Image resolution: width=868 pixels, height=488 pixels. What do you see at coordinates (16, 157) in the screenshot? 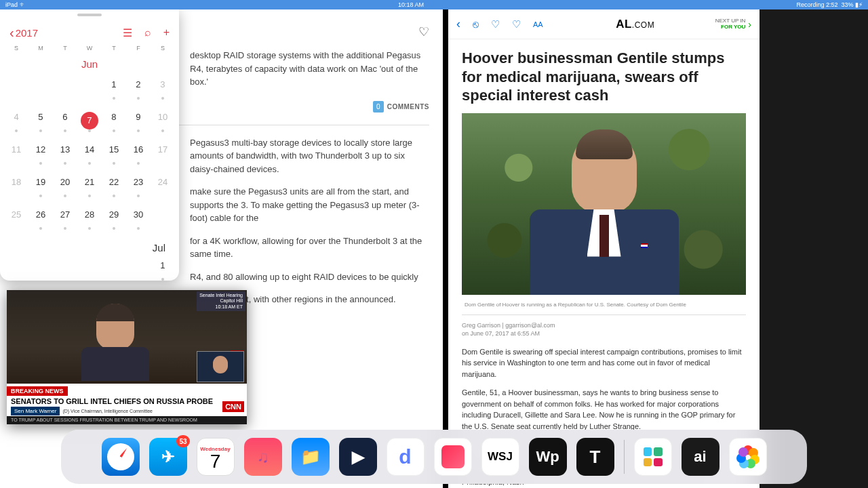
I see `calendar-day: 11` at bounding box center [16, 157].